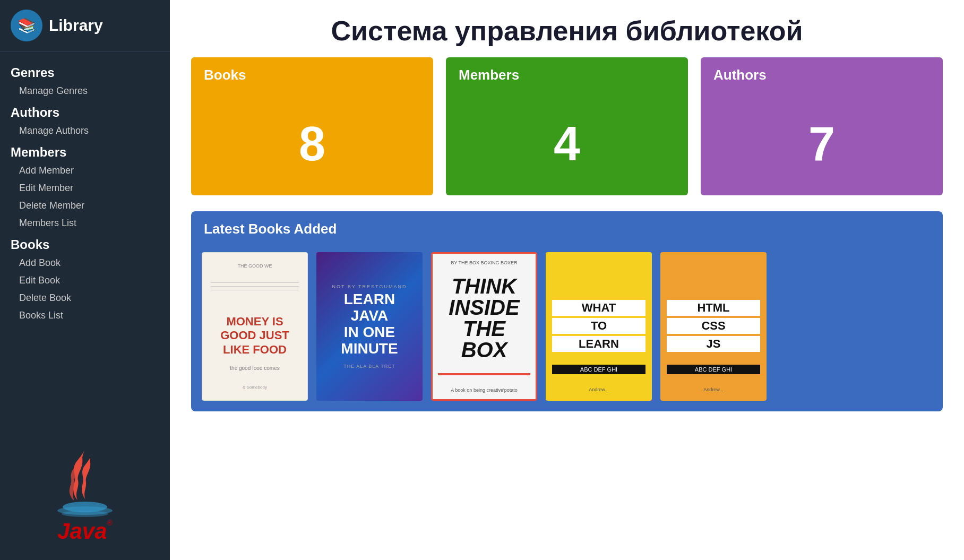 The width and height of the screenshot is (964, 560). What do you see at coordinates (713, 326) in the screenshot?
I see `book-html-word-2: CSS` at bounding box center [713, 326].